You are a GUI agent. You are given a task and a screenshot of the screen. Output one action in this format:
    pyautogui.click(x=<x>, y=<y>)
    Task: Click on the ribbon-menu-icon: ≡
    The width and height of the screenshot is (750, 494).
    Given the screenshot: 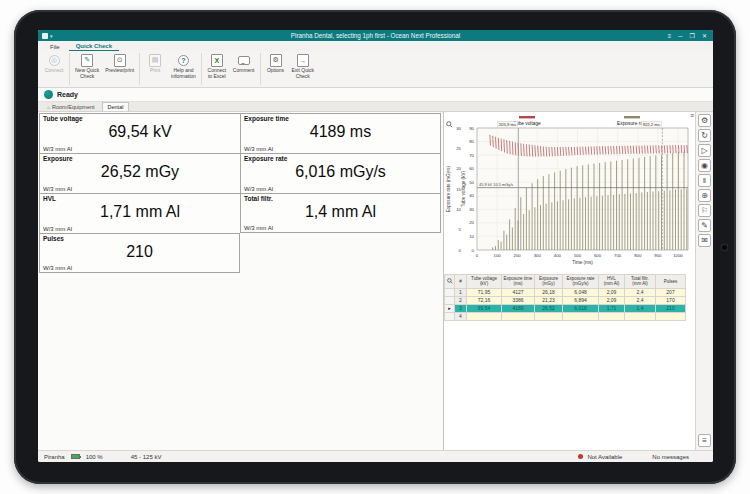 What is the action you would take?
    pyautogui.click(x=670, y=36)
    